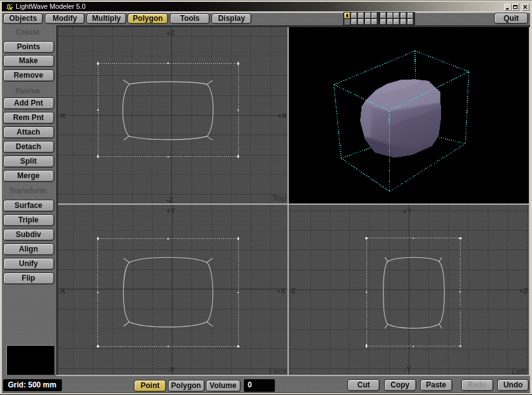 The width and height of the screenshot is (532, 395). What do you see at coordinates (278, 370) in the screenshot?
I see `svg-text: Face` at bounding box center [278, 370].